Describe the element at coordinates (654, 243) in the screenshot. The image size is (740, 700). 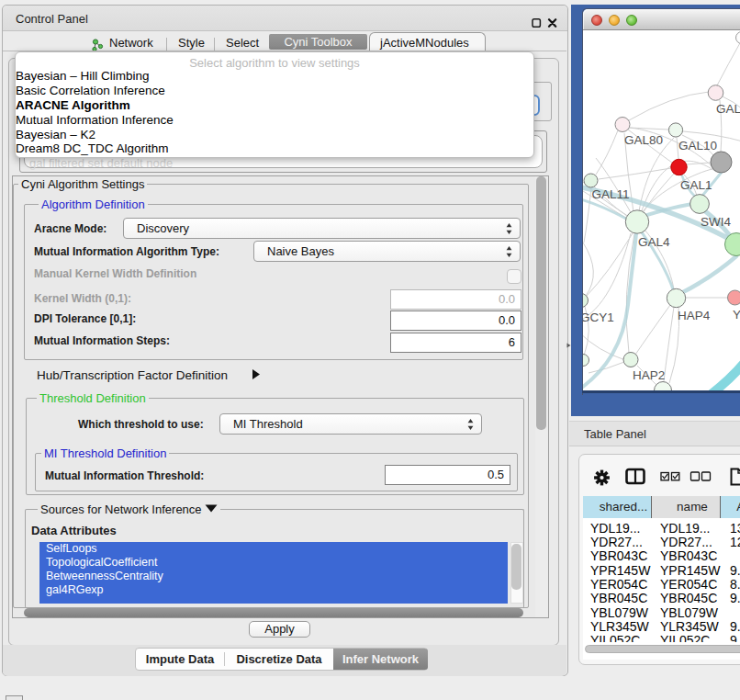
I see `svg-text: GAL4` at that location.